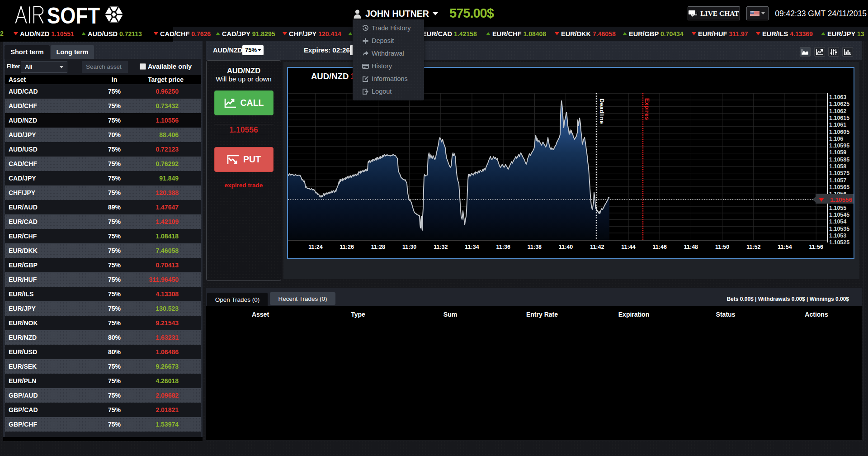 Image resolution: width=868 pixels, height=456 pixels. I want to click on svg-text: 1.10615, so click(839, 118).